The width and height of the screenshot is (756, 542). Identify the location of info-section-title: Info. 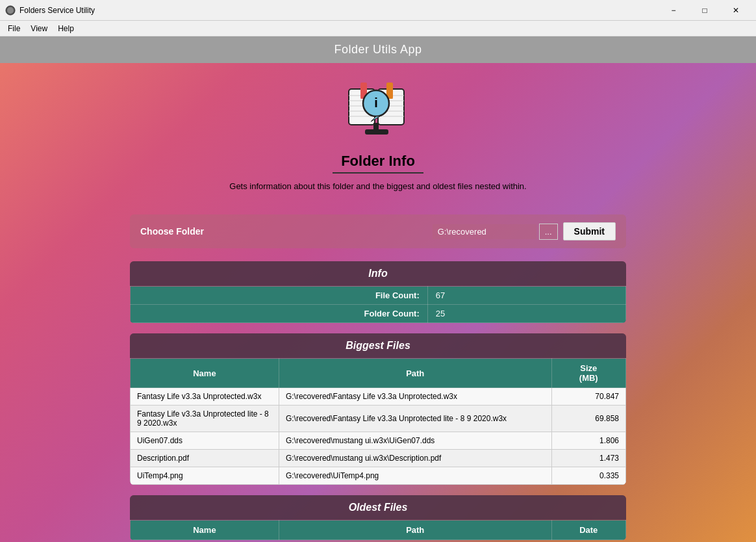
(378, 273).